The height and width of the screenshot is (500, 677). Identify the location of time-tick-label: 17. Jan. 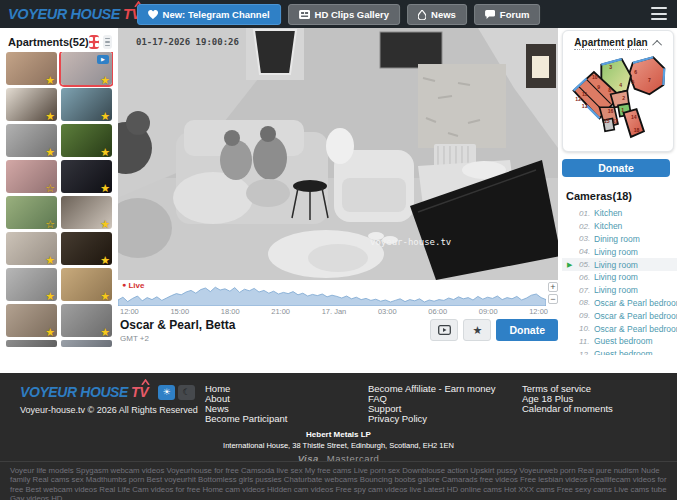
(334, 312).